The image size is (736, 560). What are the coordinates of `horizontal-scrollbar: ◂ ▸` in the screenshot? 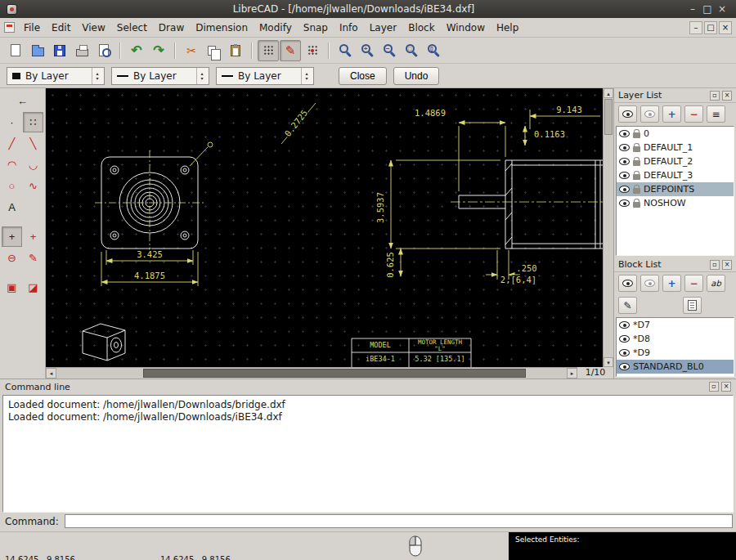 It's located at (312, 373).